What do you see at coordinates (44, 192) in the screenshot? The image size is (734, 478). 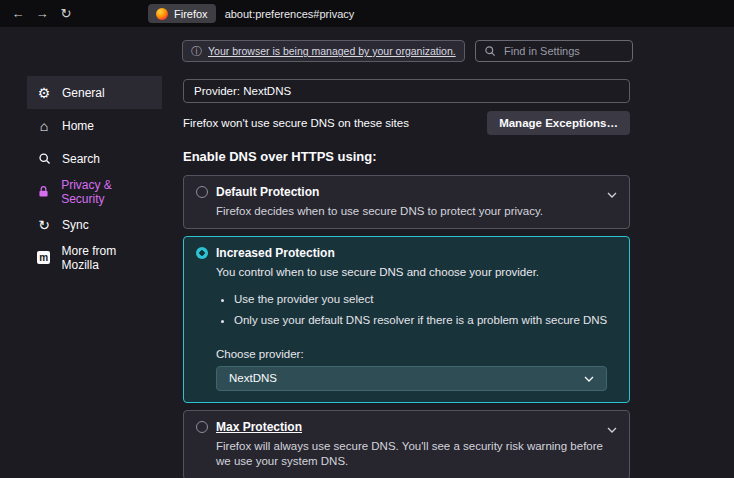 I see `lock-icon` at bounding box center [44, 192].